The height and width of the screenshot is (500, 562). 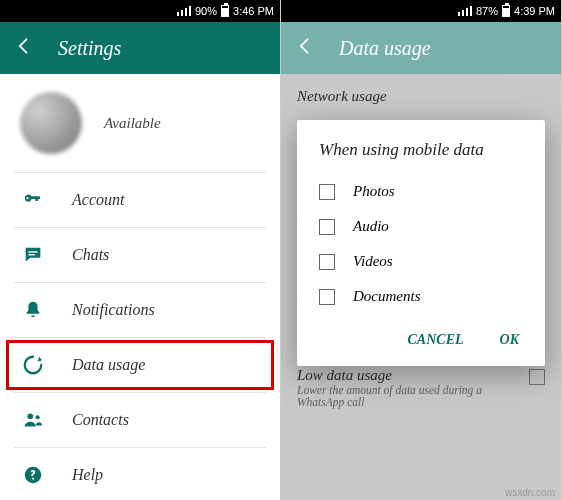 What do you see at coordinates (100, 420) in the screenshot?
I see `settings-item-label: Contacts` at bounding box center [100, 420].